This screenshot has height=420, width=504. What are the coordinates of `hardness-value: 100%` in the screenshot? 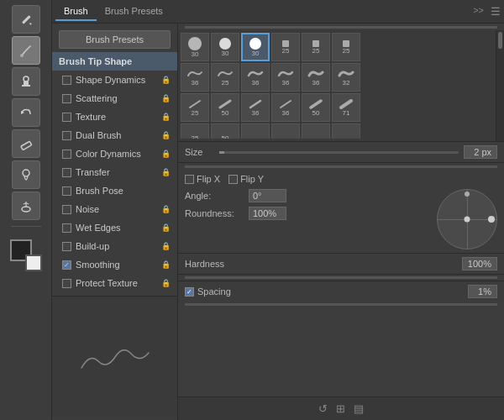 It's located at (480, 264).